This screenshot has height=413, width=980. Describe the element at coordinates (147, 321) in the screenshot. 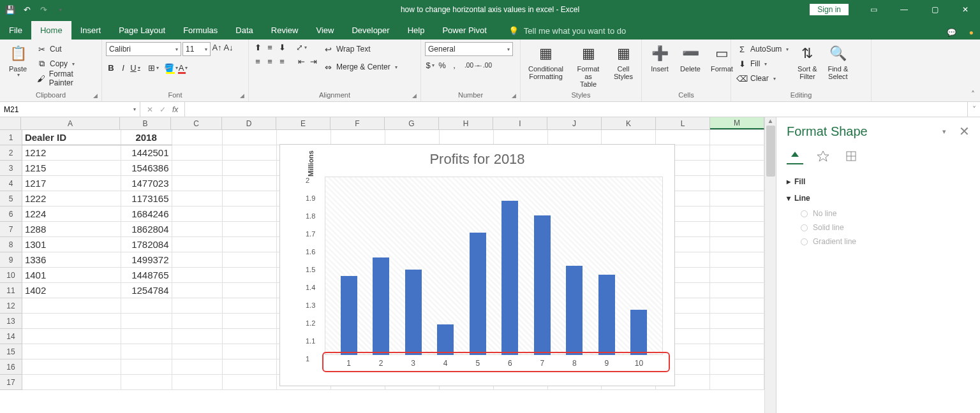

I see `cell-B13` at that location.